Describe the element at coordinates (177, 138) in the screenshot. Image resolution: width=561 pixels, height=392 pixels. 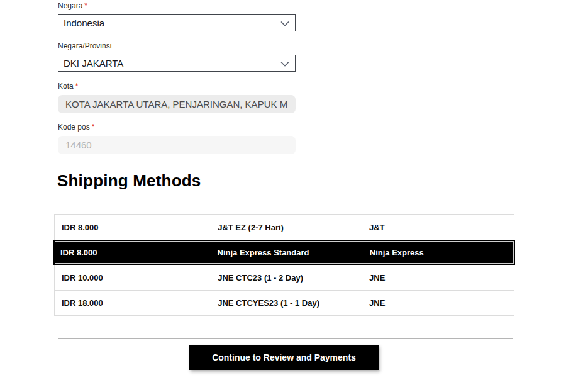
I see `field-postcode: Kode pos*` at that location.